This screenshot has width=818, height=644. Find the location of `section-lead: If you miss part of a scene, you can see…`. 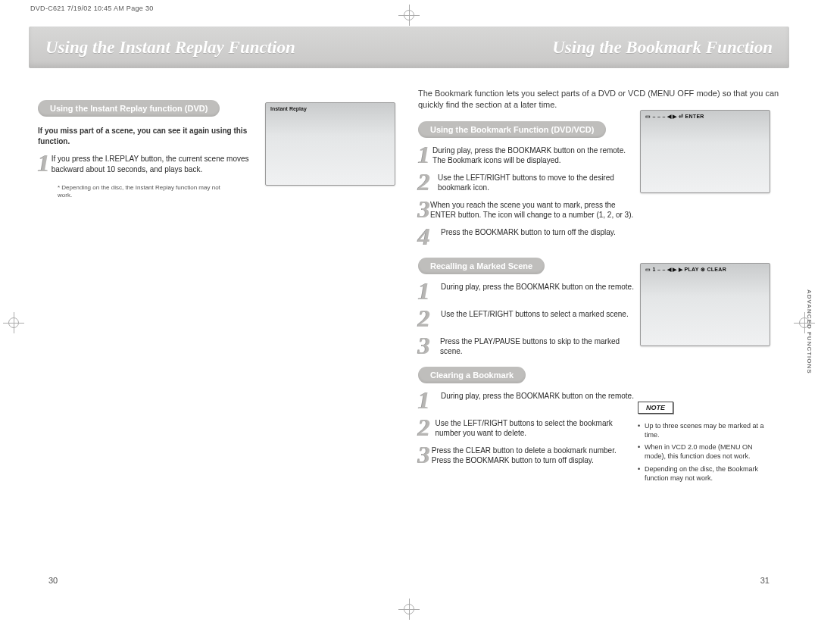

section-lead: If you miss part of a scene, you can see… is located at coordinates (144, 136).